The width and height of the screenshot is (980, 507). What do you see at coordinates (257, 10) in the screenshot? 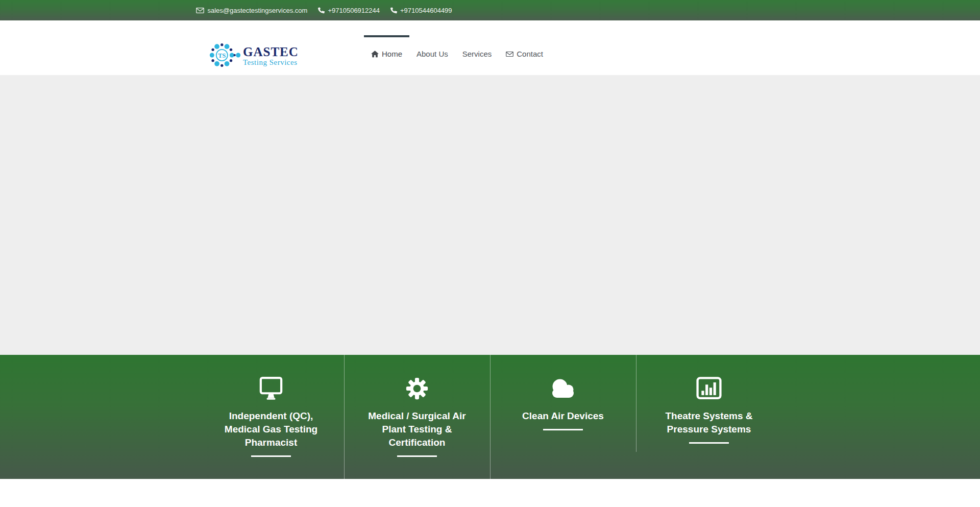
I see `email-text: sales@gastectestingservices.com` at bounding box center [257, 10].